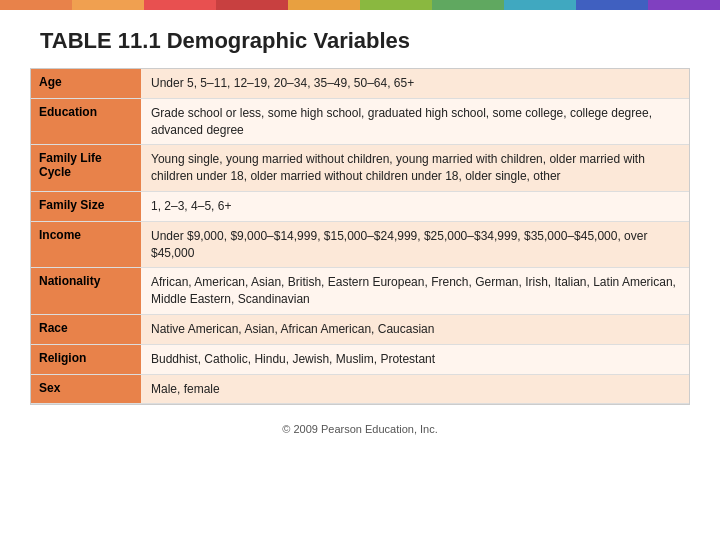 The image size is (720, 540). What do you see at coordinates (360, 329) in the screenshot?
I see `table-row: RaceNative American, Asian, African Amer…` at bounding box center [360, 329].